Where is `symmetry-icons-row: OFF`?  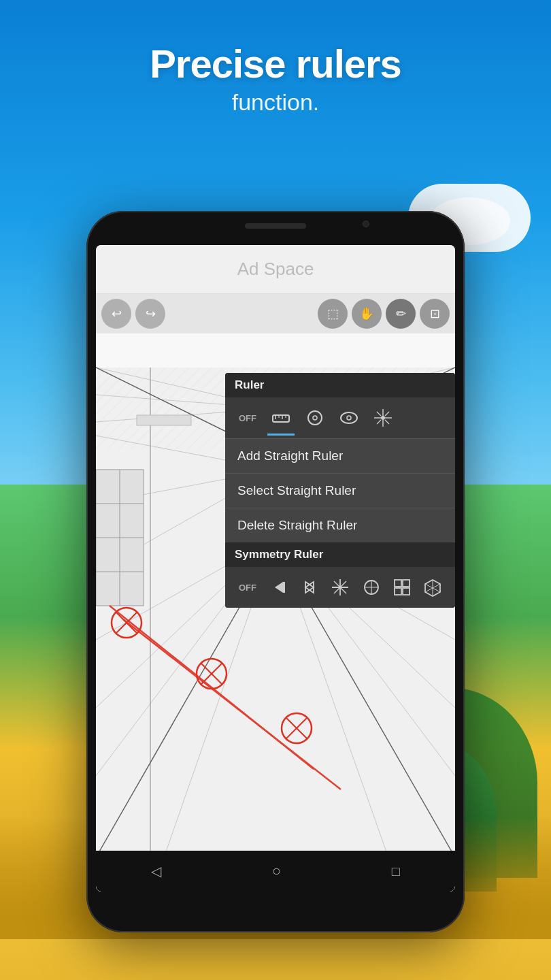 symmetry-icons-row: OFF is located at coordinates (340, 587).